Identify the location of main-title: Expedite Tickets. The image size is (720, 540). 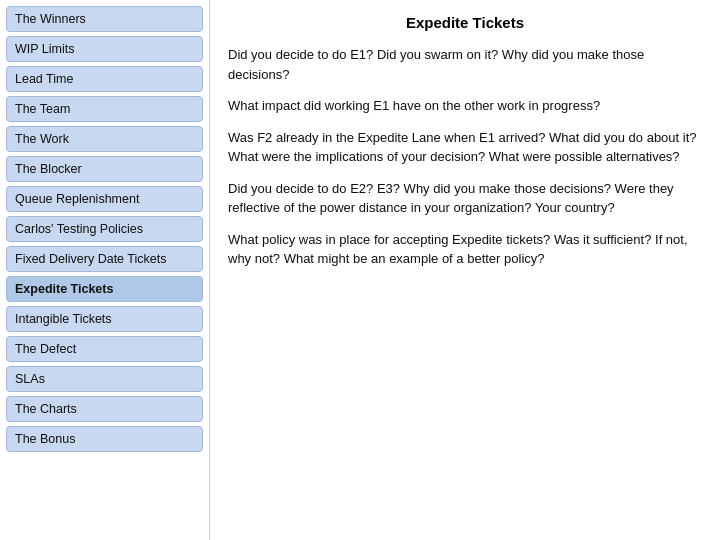
(465, 22).